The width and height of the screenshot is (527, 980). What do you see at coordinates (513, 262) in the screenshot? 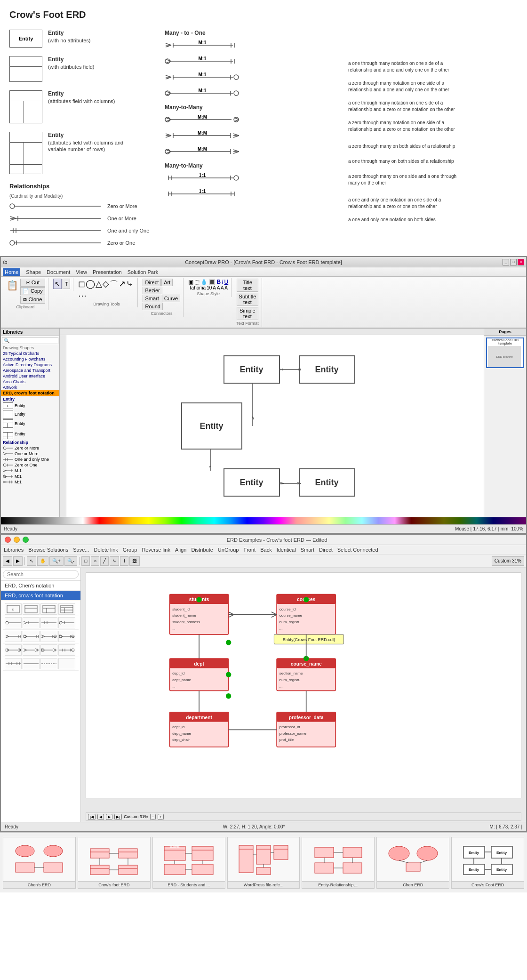
I see `maximize-btn: □` at bounding box center [513, 262].